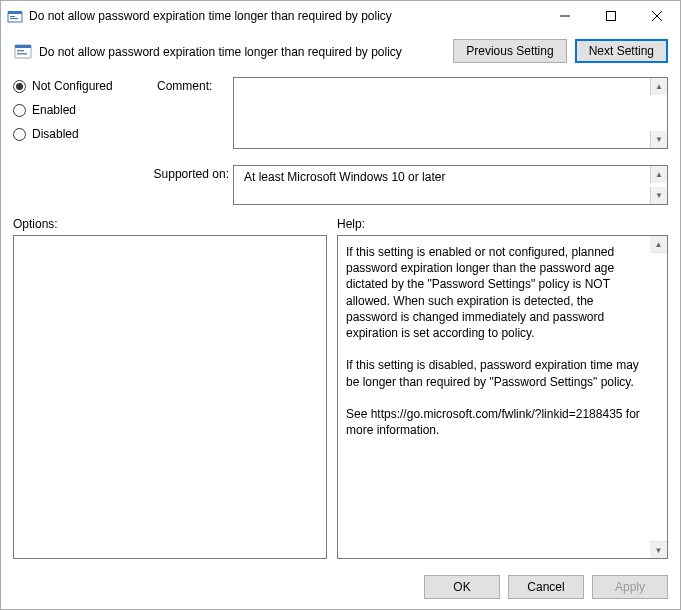 The width and height of the screenshot is (681, 610). I want to click on supported-on-value: At least Microsoft Windows 10 or later, so click(450, 177).